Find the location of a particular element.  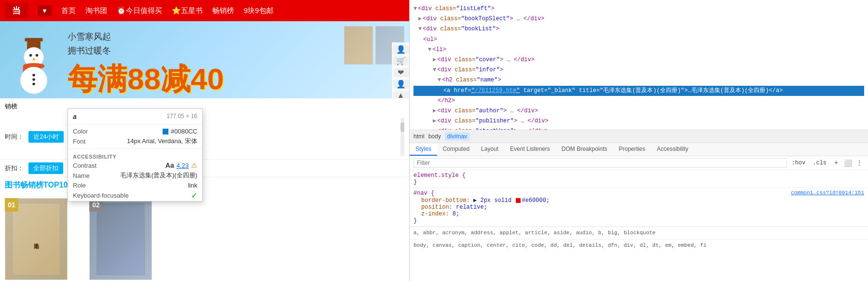

expand-arrow-3: ▼ is located at coordinates (420, 29).